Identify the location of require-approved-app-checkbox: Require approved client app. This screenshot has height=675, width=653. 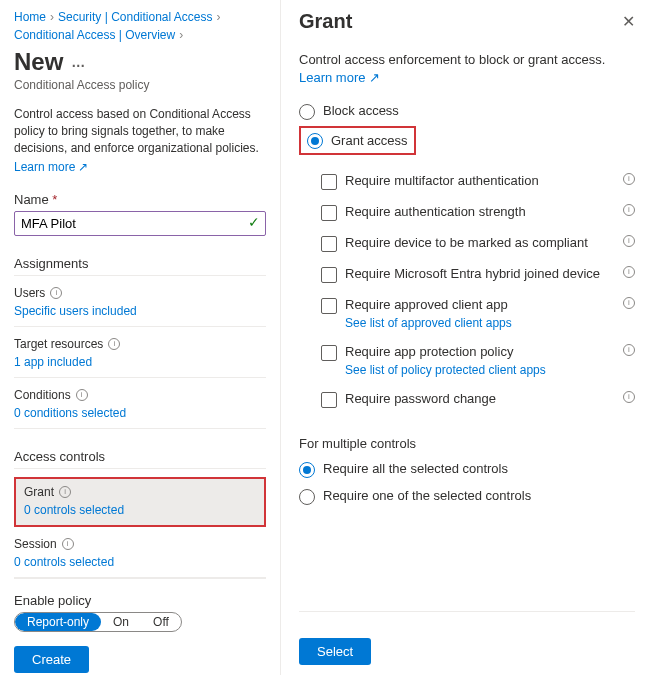
(472, 306).